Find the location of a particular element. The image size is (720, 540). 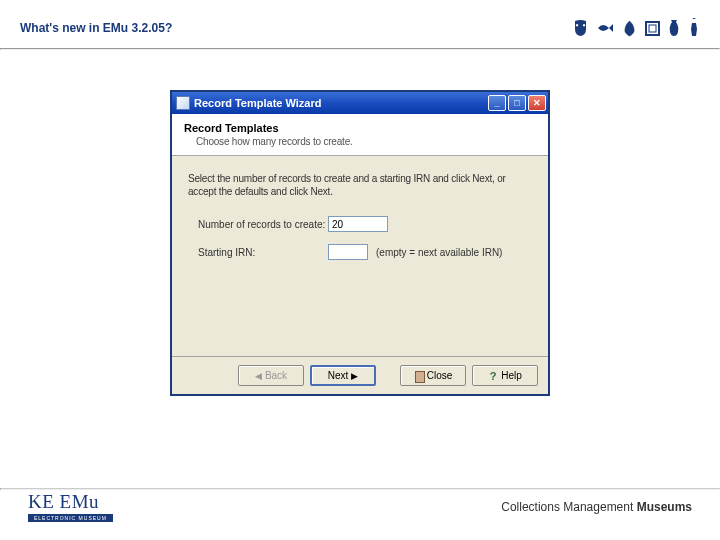

num-records-row: Number of records to create: is located at coordinates (360, 224).